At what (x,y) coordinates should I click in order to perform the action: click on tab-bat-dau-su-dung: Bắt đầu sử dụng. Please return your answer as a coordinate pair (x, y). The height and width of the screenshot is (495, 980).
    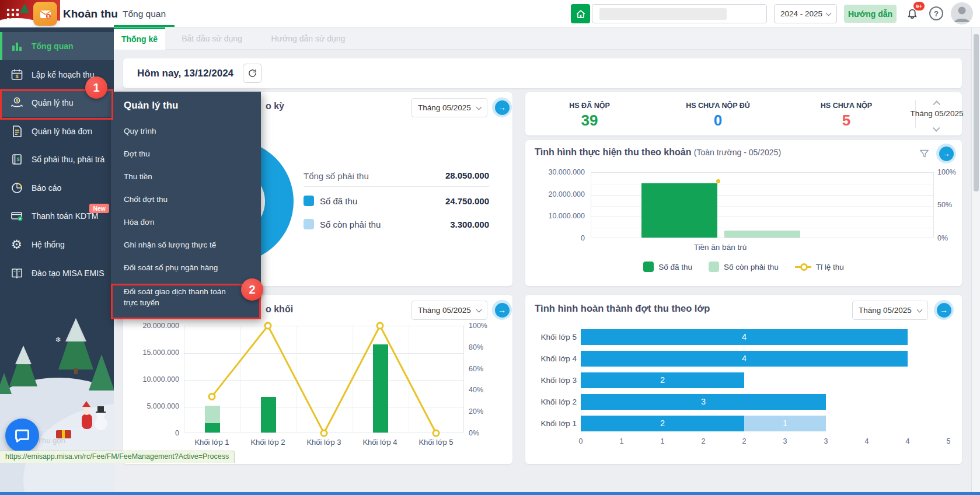
    Looking at the image, I should click on (212, 39).